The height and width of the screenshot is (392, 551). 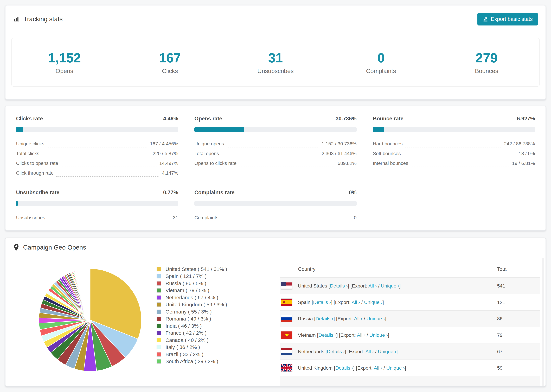 I want to click on total-cell: 86, so click(x=518, y=319).